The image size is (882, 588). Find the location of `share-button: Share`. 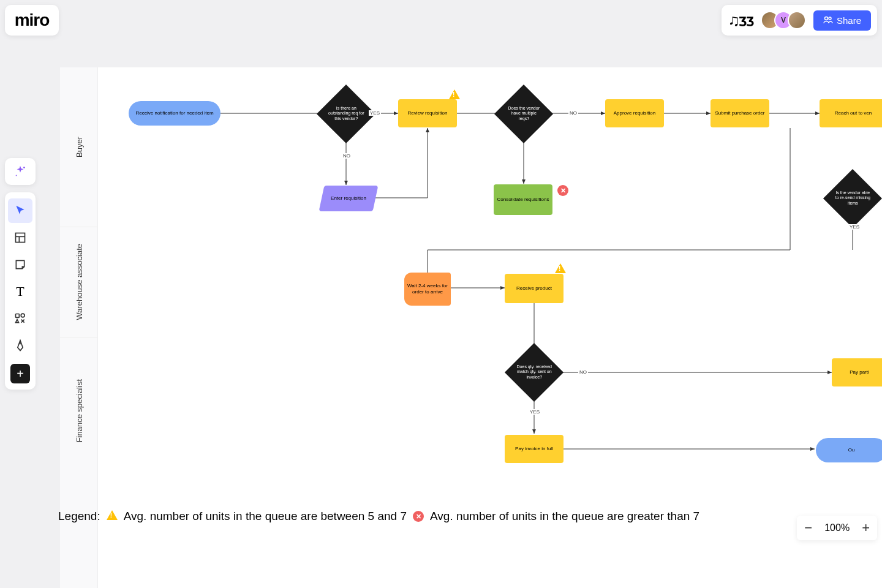

share-button: Share is located at coordinates (842, 21).